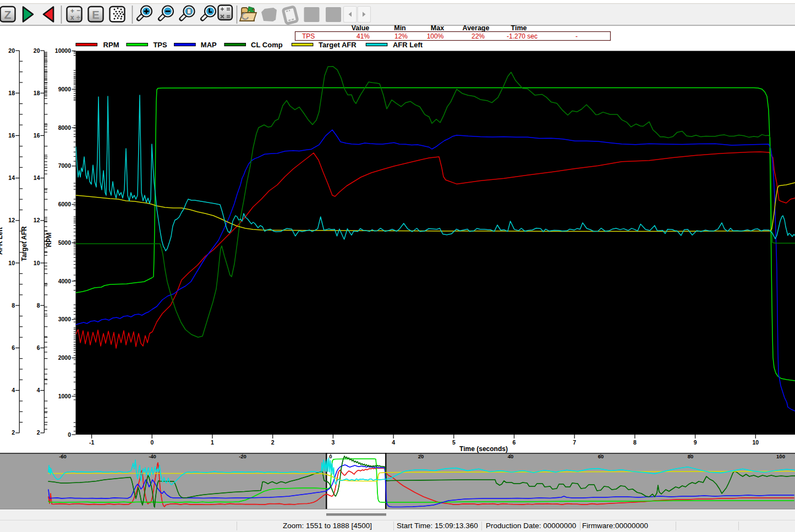 This screenshot has width=795, height=532. I want to click on svg-text: Value, so click(361, 28).